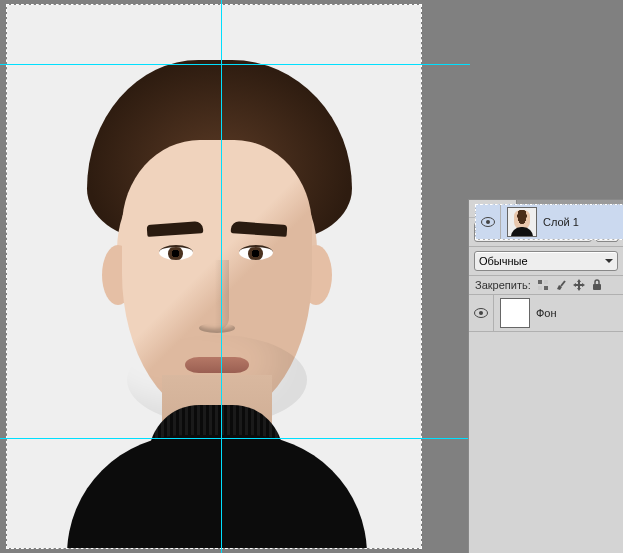  What do you see at coordinates (515, 313) in the screenshot?
I see `layer-thumbnail` at bounding box center [515, 313].